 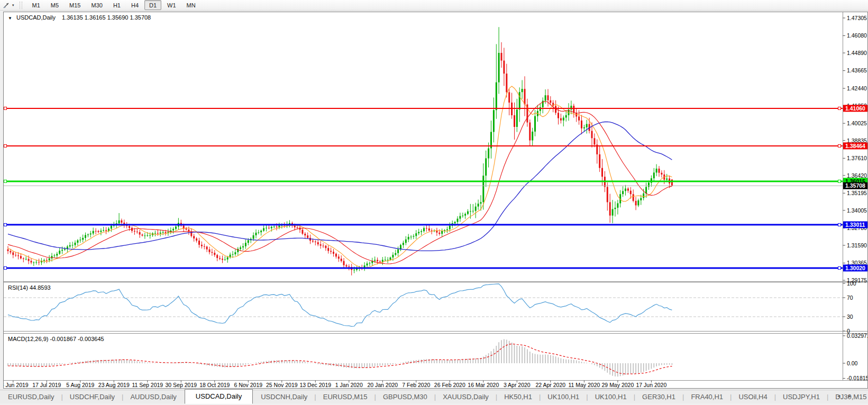 I want to click on timeframe-button-m1: M1, so click(x=36, y=5).